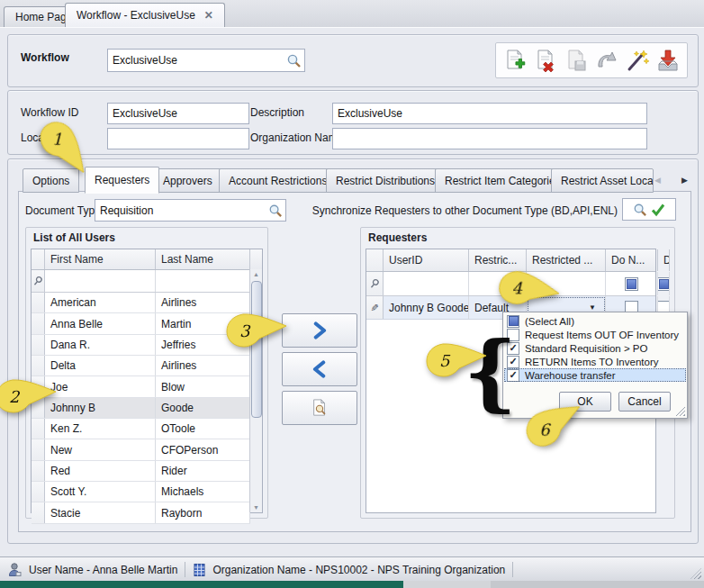  Describe the element at coordinates (320, 330) in the screenshot. I see `add-requester-button` at that location.